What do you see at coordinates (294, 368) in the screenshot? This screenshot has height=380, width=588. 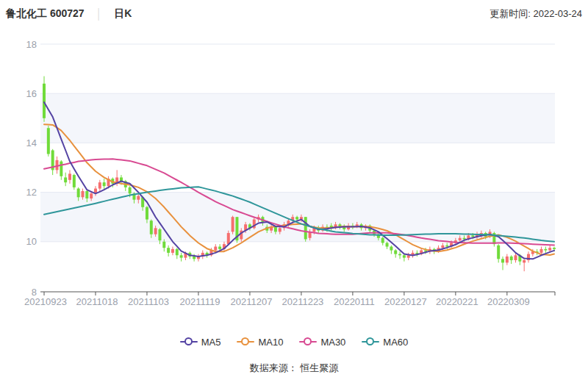 I see `data-source-note: 数据来源： 恒生聚源` at bounding box center [294, 368].